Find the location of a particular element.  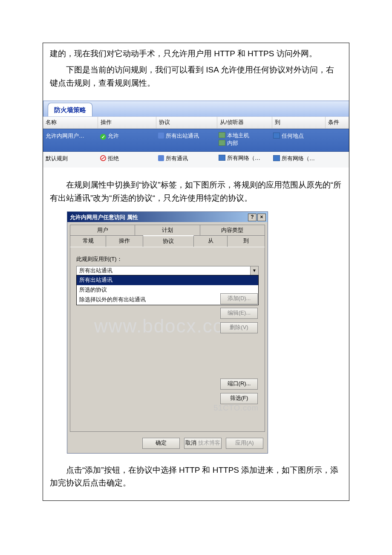

cell-to-text: 所有网络（… is located at coordinates (298, 159).